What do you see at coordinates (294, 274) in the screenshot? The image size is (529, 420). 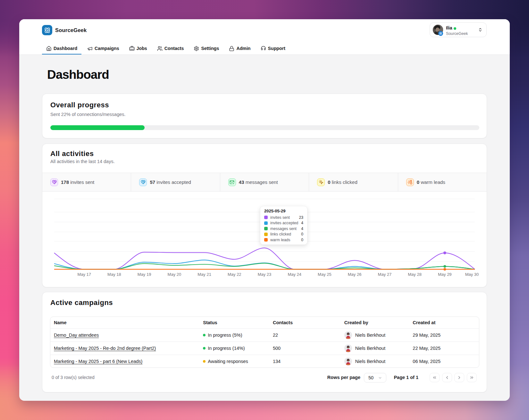 I see `svg-text: May 24` at bounding box center [294, 274].